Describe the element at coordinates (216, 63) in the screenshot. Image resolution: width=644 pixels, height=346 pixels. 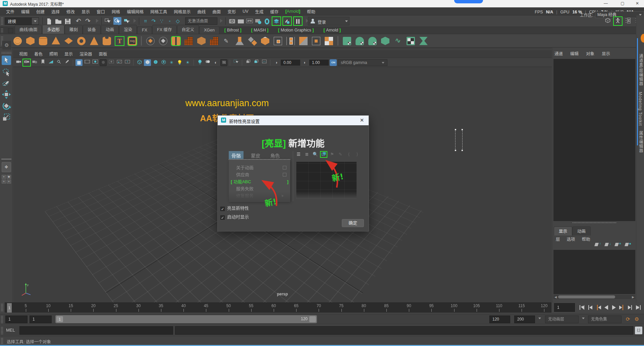
I see `xray-active-icon: ◐` at that location.